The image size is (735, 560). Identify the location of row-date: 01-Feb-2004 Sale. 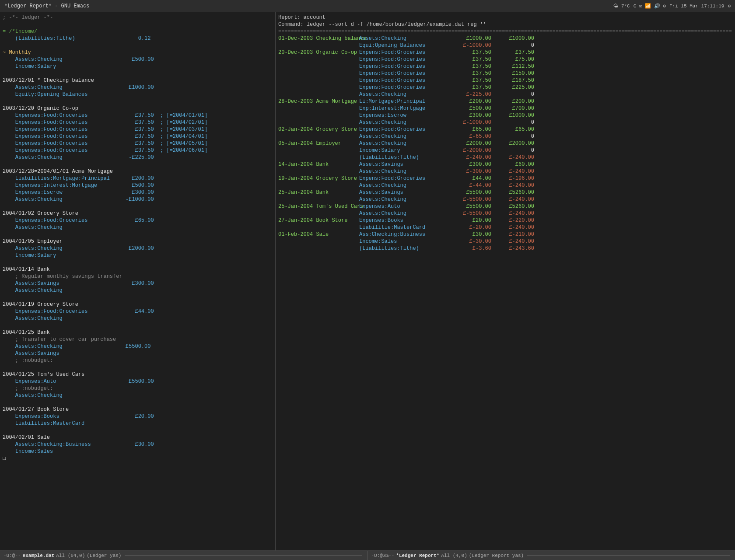
(318, 234).